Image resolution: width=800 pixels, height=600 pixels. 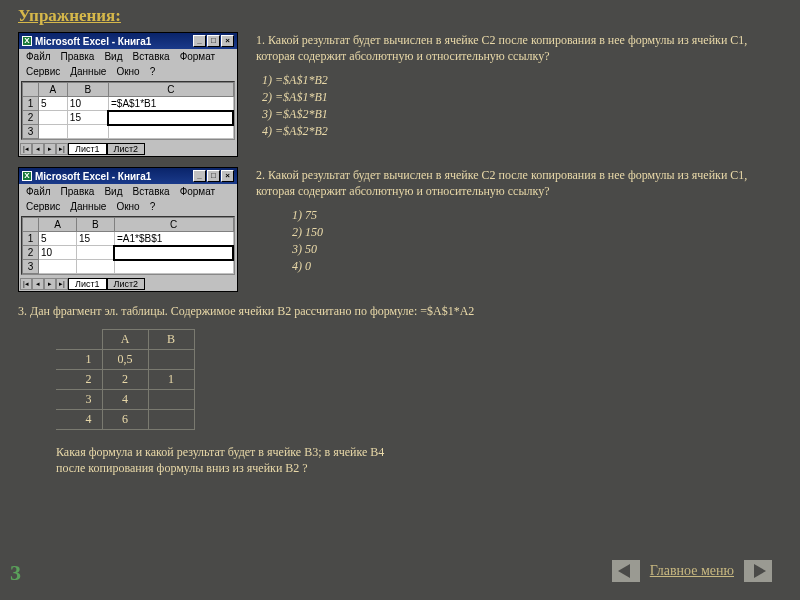 What do you see at coordinates (506, 106) in the screenshot?
I see `question-1-answers: 1) =$A$1*B2 2) =$A$1*B1 3) =$A$2*B1 4) =…` at bounding box center [506, 106].